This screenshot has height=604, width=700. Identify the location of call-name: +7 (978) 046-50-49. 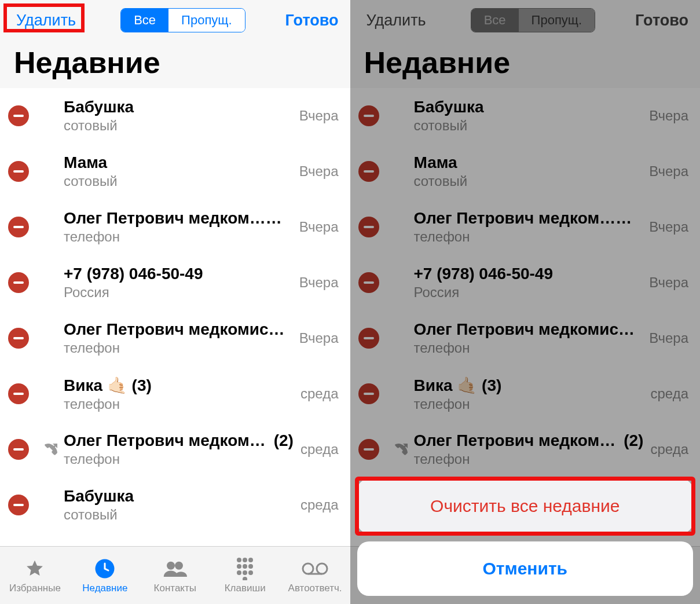
(178, 274).